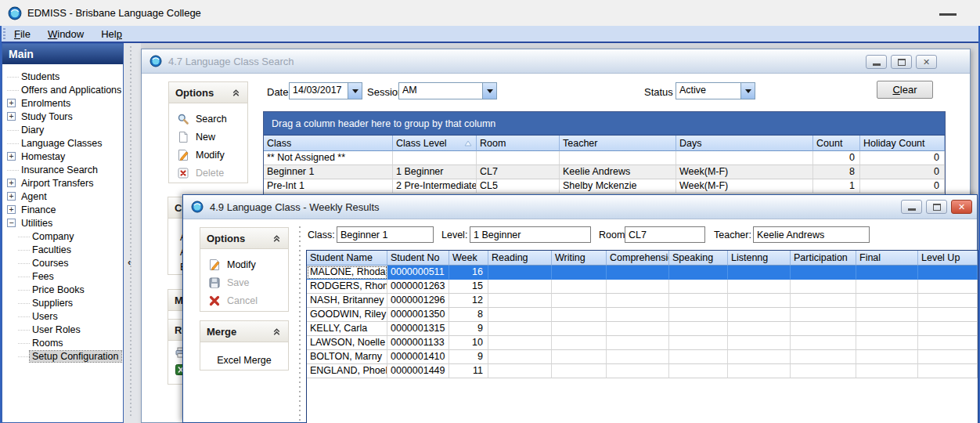  I want to click on new-button: New, so click(208, 136).